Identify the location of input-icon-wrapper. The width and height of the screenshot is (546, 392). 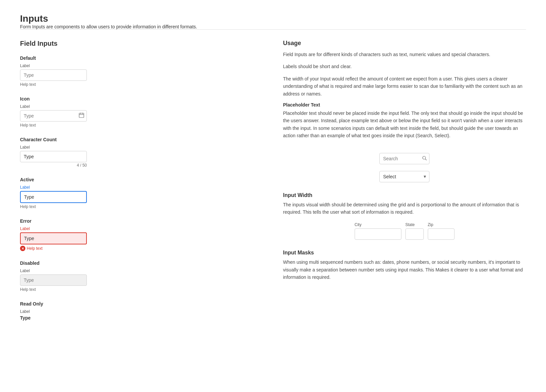
(53, 116).